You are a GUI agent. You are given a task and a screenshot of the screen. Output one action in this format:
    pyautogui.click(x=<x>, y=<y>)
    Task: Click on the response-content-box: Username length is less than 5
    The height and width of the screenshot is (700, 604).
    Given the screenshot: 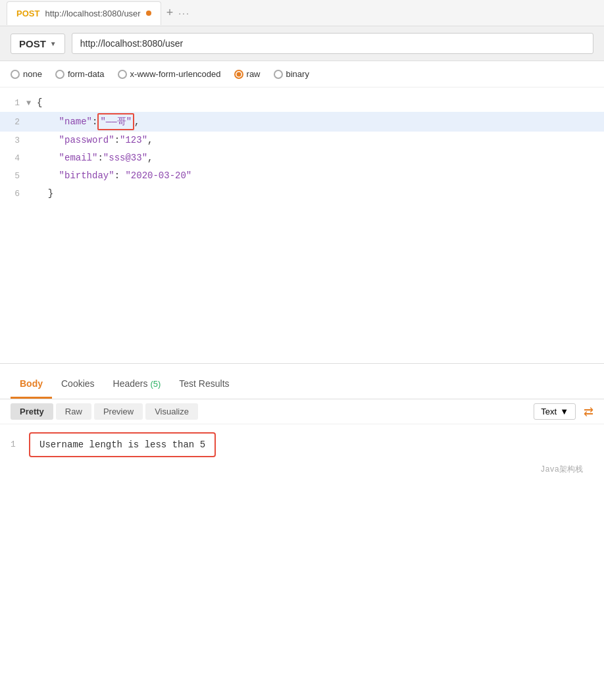 What is the action you would take?
    pyautogui.click(x=122, y=445)
    